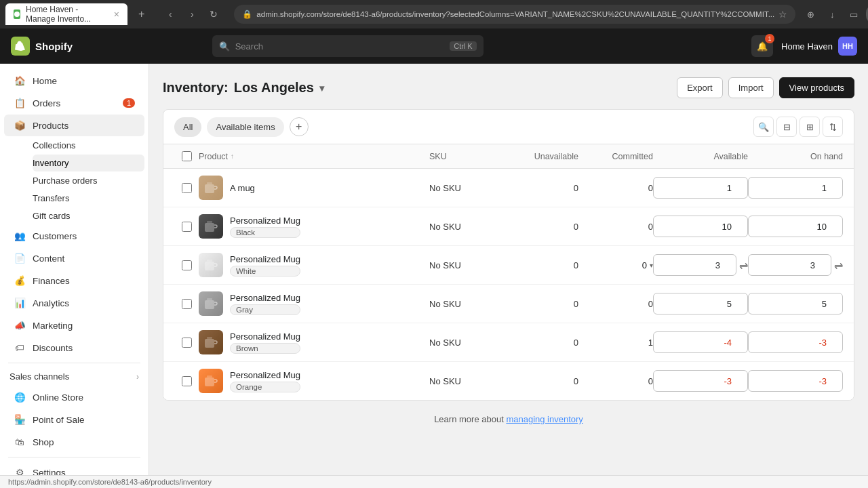 This screenshot has height=488, width=868. What do you see at coordinates (75, 258) in the screenshot?
I see `sidebar-item-content: 📄 Content` at bounding box center [75, 258].